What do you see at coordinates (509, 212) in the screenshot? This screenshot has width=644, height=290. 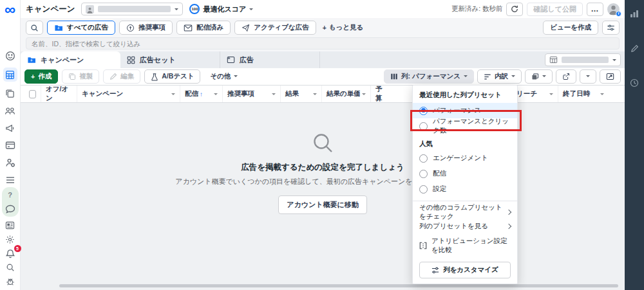 I see `chevron-right-icon` at bounding box center [509, 212].